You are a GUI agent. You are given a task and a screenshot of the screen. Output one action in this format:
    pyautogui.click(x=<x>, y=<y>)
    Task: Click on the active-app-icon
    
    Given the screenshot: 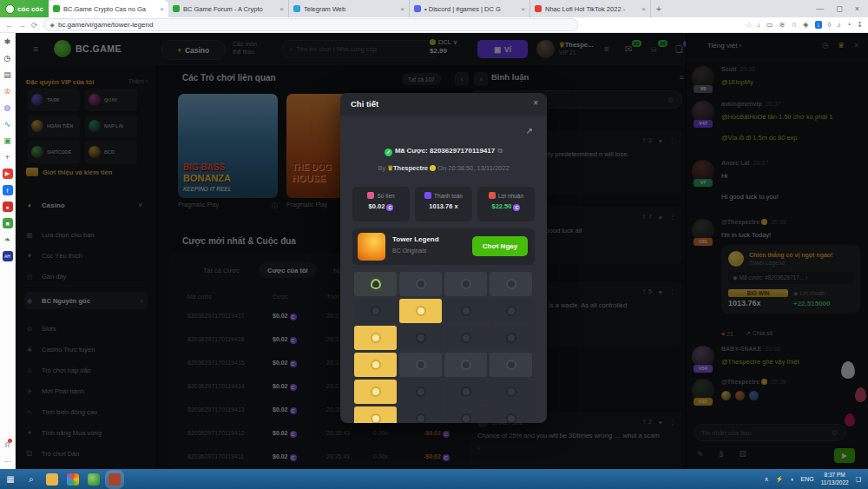 What is the action you would take?
    pyautogui.click(x=115, y=479)
    